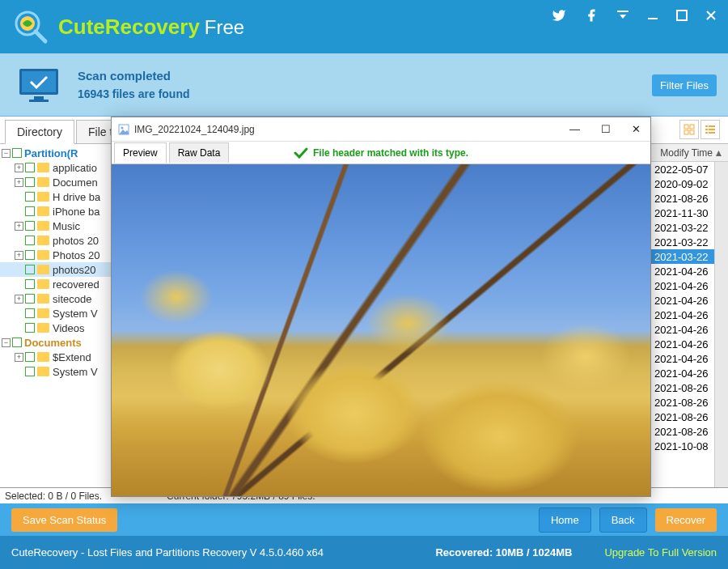  Describe the element at coordinates (686, 520) in the screenshot. I see `recover-button: Recover` at that location.